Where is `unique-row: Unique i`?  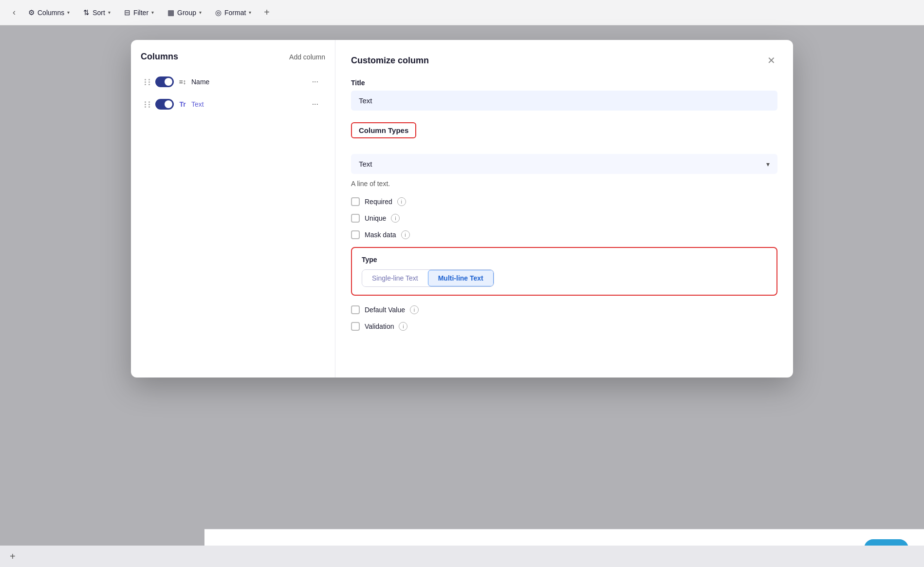 unique-row: Unique i is located at coordinates (564, 218).